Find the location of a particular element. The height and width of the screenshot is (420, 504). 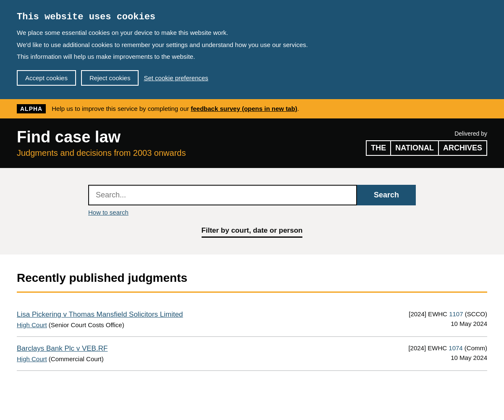

delivered-by-block: Delivered by THE NATIONAL ARCHIVES is located at coordinates (427, 143).